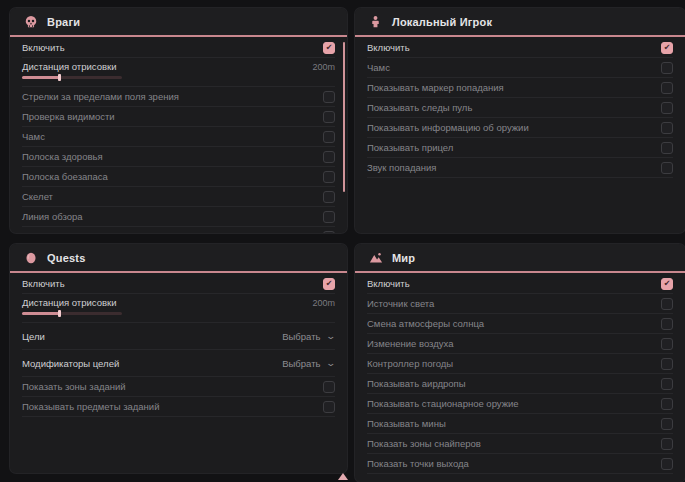 The height and width of the screenshot is (482, 685). What do you see at coordinates (520, 344) in the screenshot?
I see `row-checkbox: Изменение воздуха` at bounding box center [520, 344].